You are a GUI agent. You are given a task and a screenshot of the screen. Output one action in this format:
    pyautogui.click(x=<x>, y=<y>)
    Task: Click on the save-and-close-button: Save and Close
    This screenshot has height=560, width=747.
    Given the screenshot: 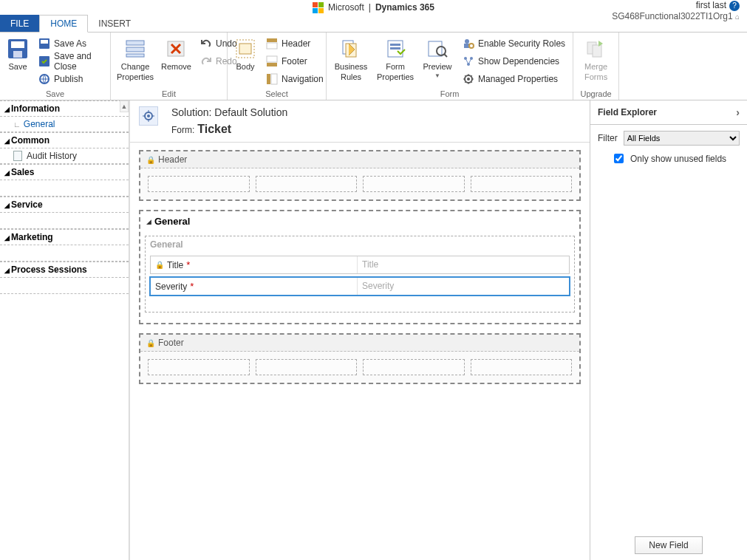 What is the action you would take?
    pyautogui.click(x=71, y=61)
    